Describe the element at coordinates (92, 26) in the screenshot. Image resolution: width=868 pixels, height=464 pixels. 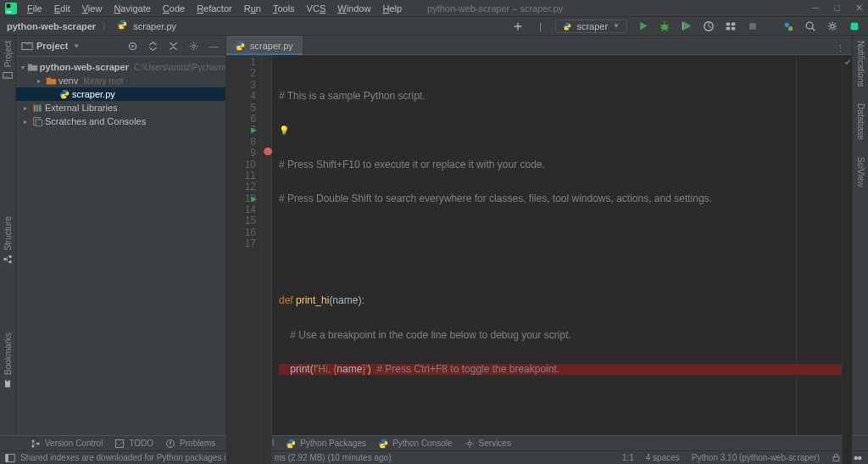
I see `breadcrumb: python-web-scraper 〉 scraper.py` at that location.